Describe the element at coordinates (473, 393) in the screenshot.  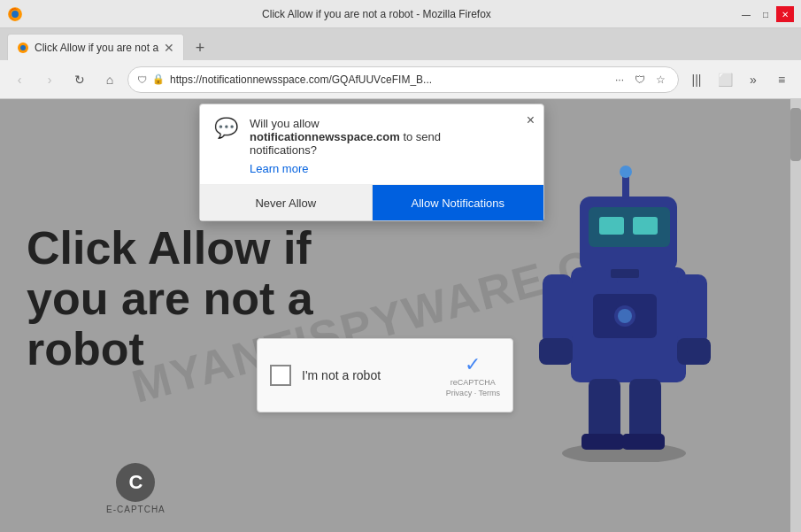
I see `recaptcha-links: Privacy · Terms` at that location.